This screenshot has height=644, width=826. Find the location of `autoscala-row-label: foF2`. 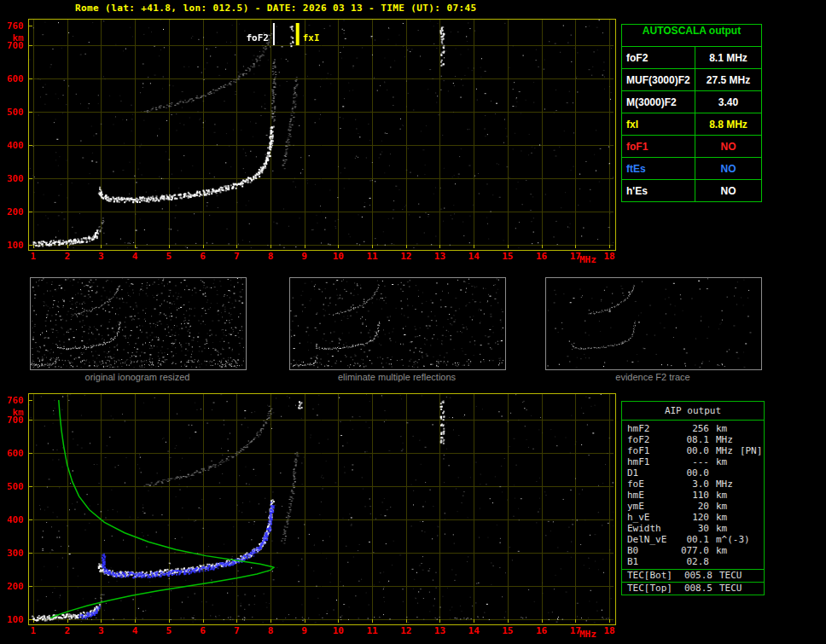

autoscala-row-label: foF2 is located at coordinates (659, 58).